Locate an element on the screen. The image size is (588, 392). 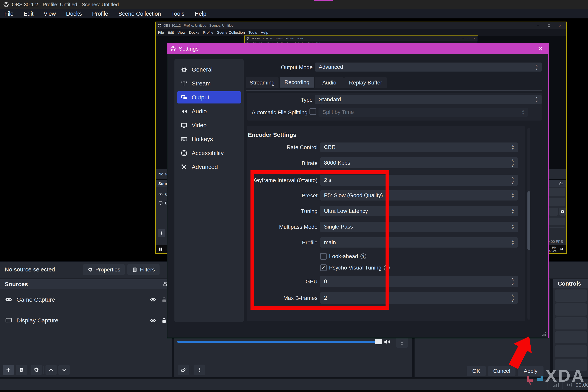
filters-button: Filters is located at coordinates (144, 270).